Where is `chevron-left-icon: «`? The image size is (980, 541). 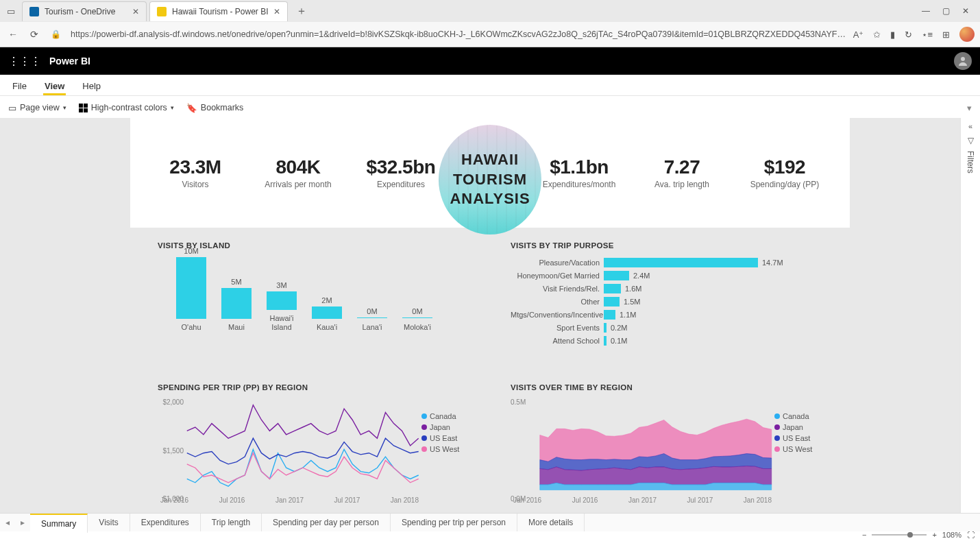
chevron-left-icon: « is located at coordinates (970, 126).